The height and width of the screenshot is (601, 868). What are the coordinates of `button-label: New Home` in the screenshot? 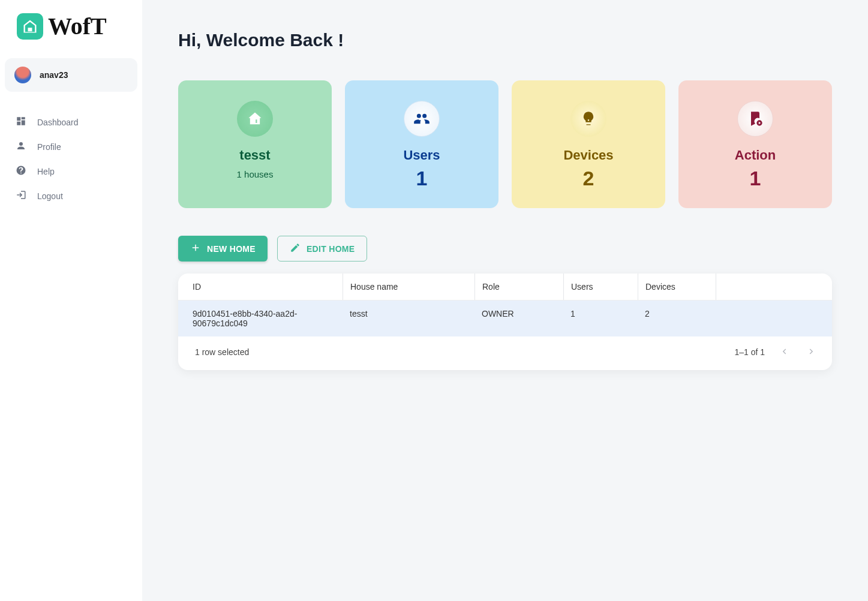 It's located at (232, 249).